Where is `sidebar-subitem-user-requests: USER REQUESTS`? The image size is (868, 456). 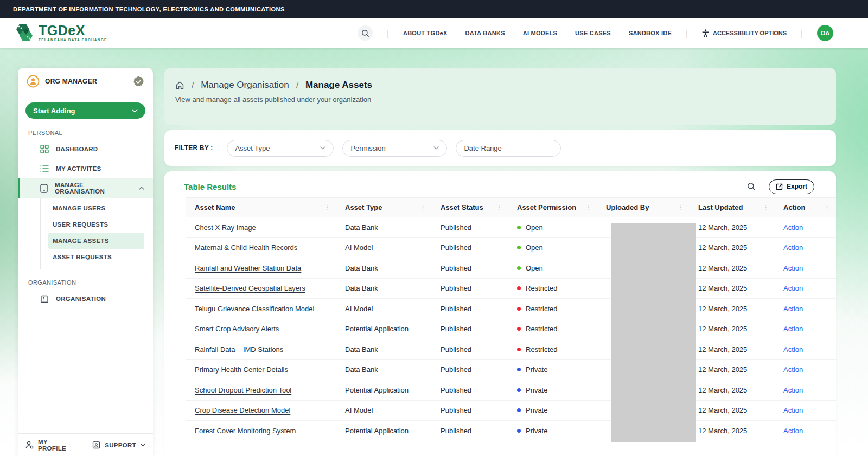 sidebar-subitem-user-requests: USER REQUESTS is located at coordinates (97, 224).